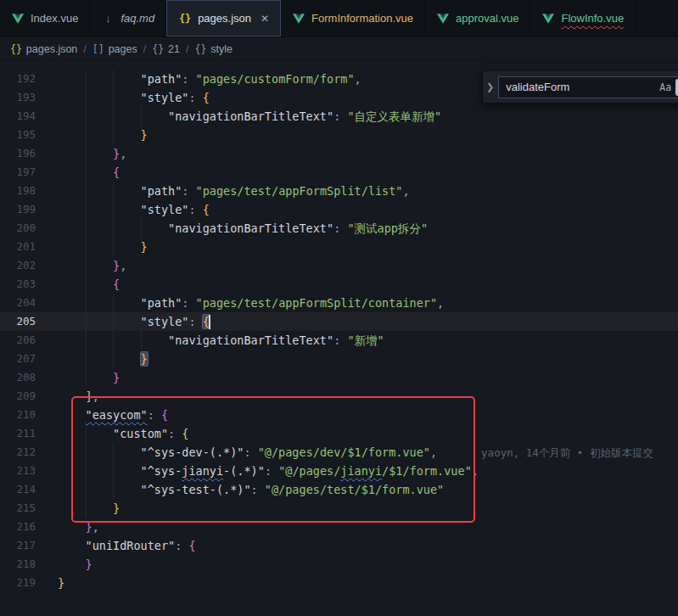  What do you see at coordinates (265, 19) in the screenshot?
I see `close-icon: ✕` at bounding box center [265, 19].